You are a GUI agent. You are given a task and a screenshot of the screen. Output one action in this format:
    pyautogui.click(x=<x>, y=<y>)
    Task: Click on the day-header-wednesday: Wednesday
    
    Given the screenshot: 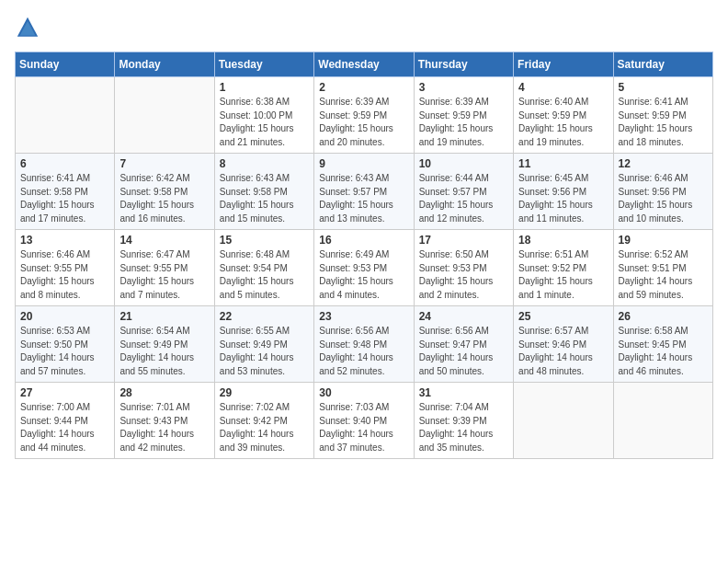 What is the action you would take?
    pyautogui.click(x=364, y=64)
    